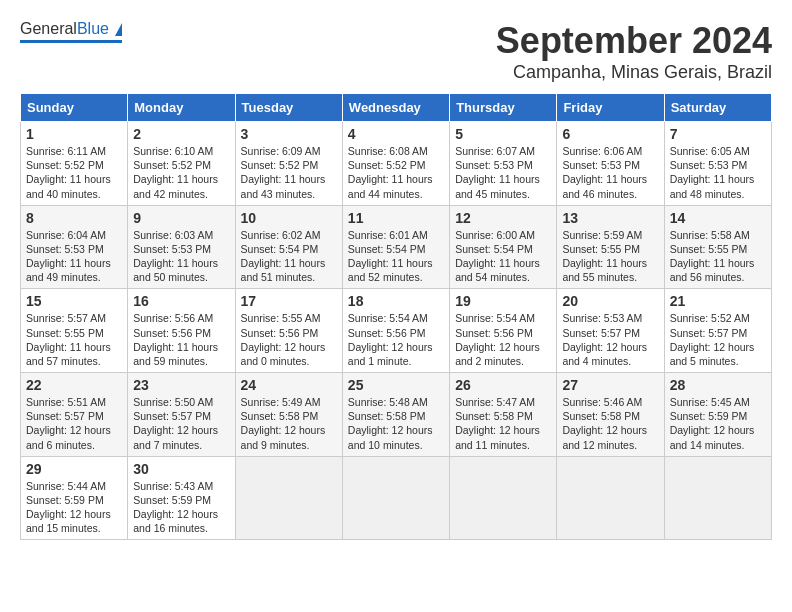 This screenshot has width=792, height=612. What do you see at coordinates (718, 247) in the screenshot?
I see `calendar-day-cell: 14Sunrise: 5:58 AMSunset: 5:55 PMDayligh…` at bounding box center [718, 247].